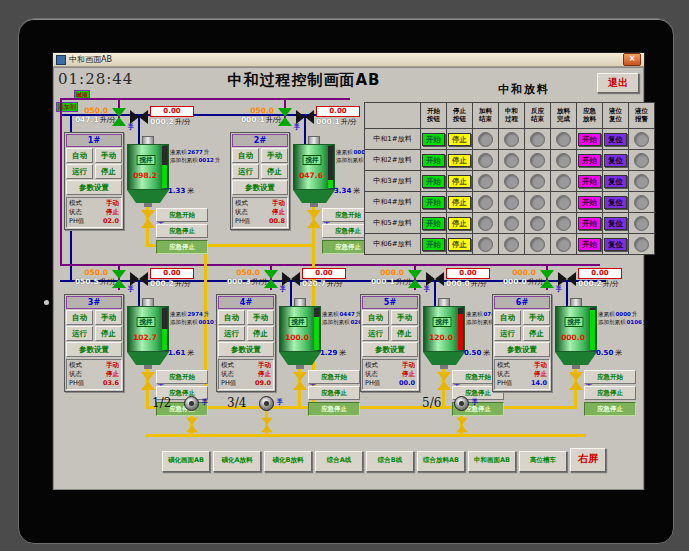  What do you see at coordinates (390, 462) in the screenshot?
I see `nav-composite-b-line: 综合B线` at bounding box center [390, 462].